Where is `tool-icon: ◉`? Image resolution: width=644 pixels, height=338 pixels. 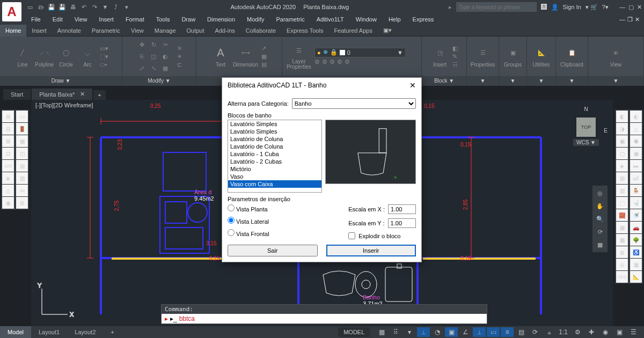
tool-icon: ◉ is located at coordinates (8, 203).